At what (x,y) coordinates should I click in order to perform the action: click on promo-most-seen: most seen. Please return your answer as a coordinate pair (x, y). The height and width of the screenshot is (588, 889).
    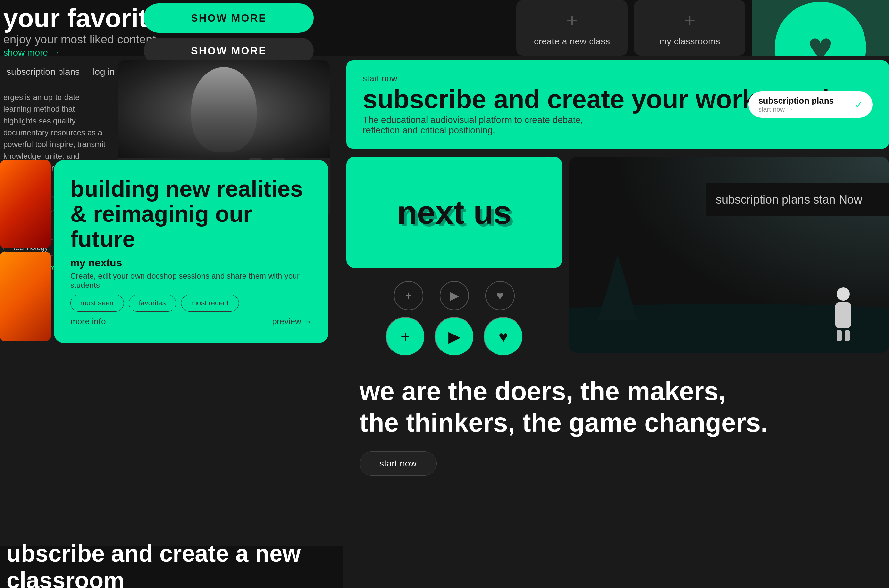
    Looking at the image, I should click on (97, 303).